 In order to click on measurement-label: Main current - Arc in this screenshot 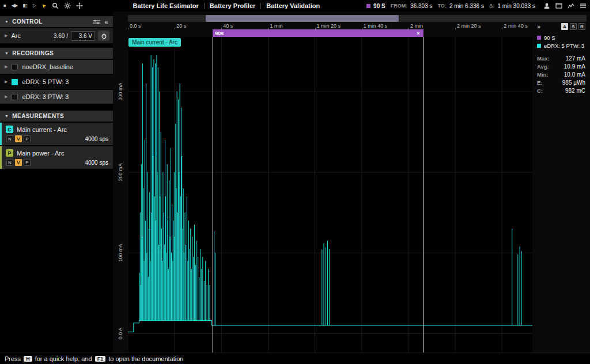, I will do `click(41, 130)`.